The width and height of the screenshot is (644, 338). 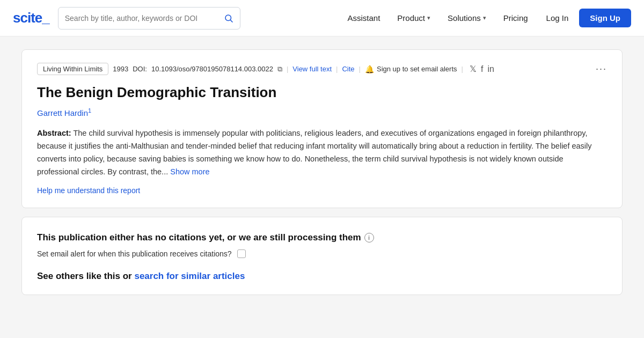 What do you see at coordinates (229, 18) in the screenshot?
I see `search-icon` at bounding box center [229, 18].